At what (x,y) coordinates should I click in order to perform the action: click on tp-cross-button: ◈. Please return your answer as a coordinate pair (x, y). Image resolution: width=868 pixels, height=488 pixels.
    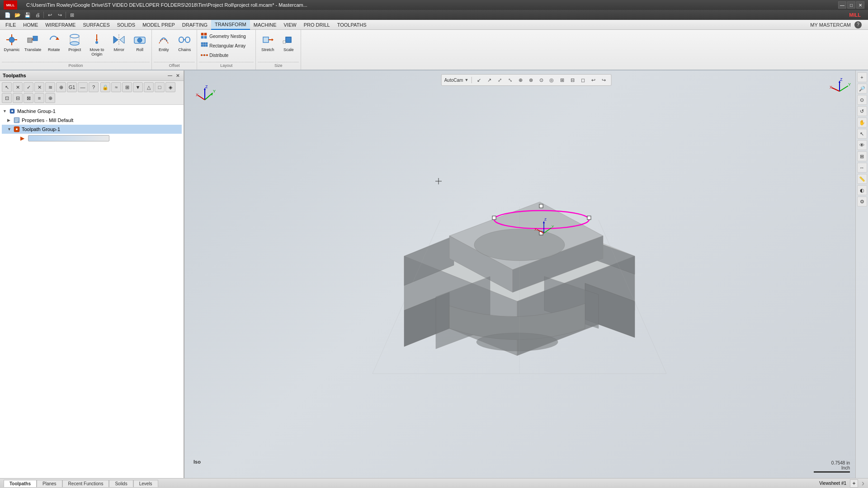
    Looking at the image, I should click on (170, 87).